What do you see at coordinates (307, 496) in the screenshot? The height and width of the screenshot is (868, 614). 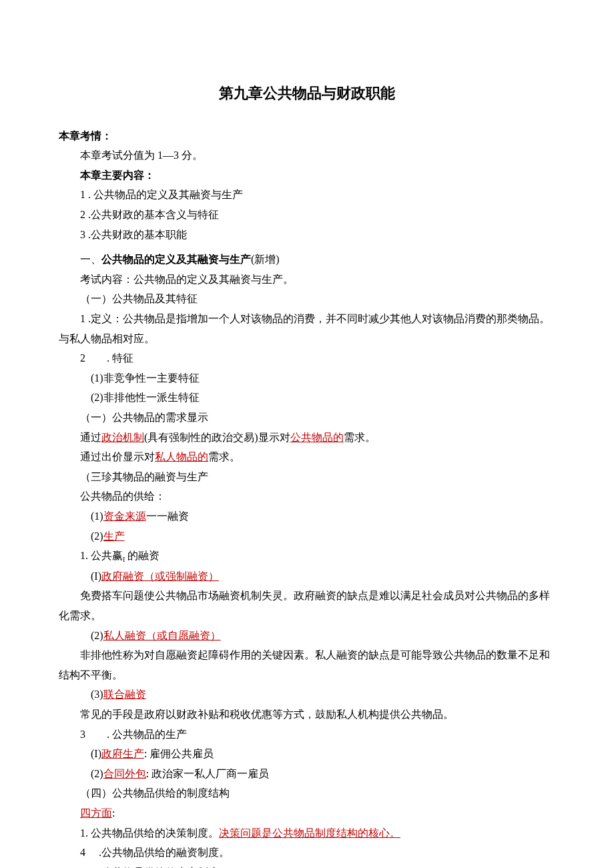 I see `supply-header: 公共物品的供给：` at bounding box center [307, 496].